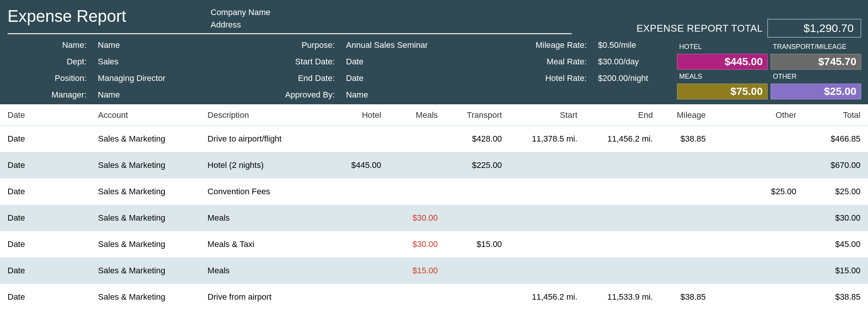 The height and width of the screenshot is (320, 868). I want to click on mileage-rate-label: Mileage Rate:, so click(538, 45).